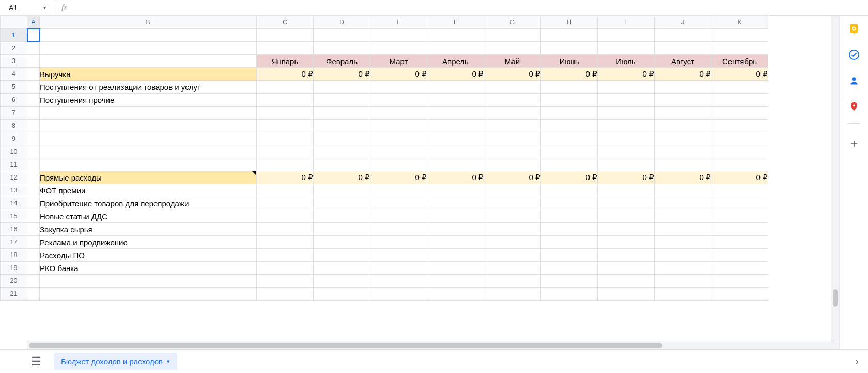 Image resolution: width=868 pixels, height=373 pixels. What do you see at coordinates (456, 113) in the screenshot?
I see `cell-F7` at bounding box center [456, 113].